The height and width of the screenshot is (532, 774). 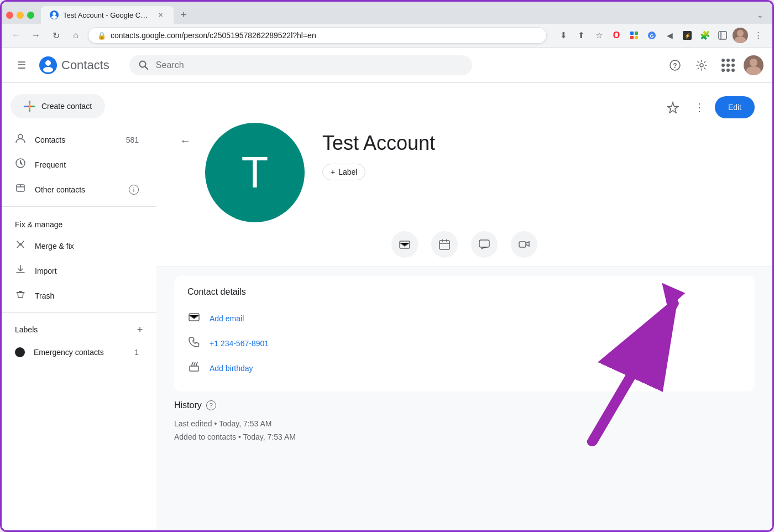 I want to click on search-input, so click(x=310, y=65).